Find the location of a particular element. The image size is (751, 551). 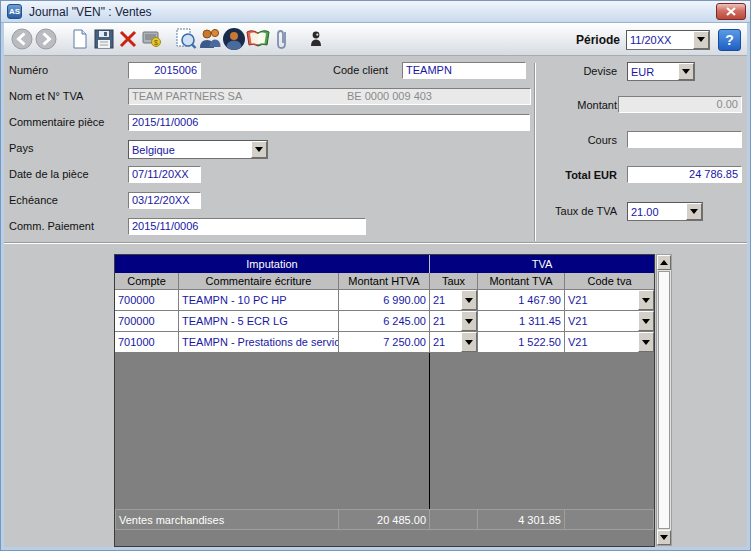

catalog-book-button is located at coordinates (258, 39).